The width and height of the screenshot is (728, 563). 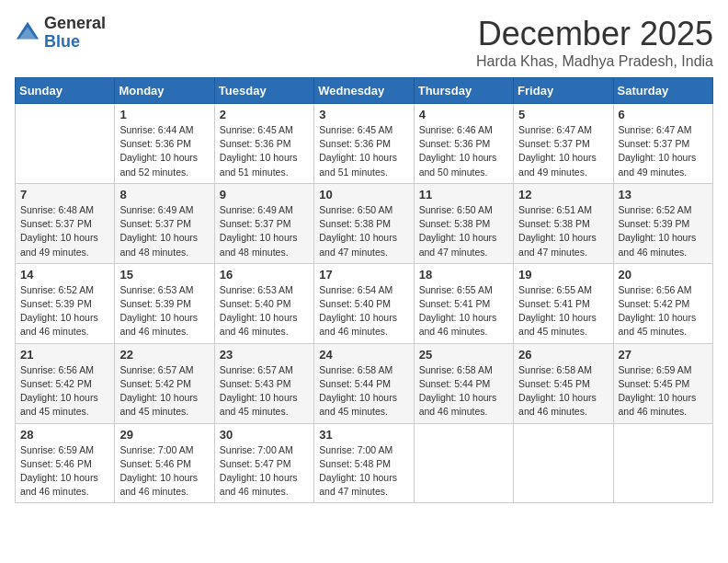 I want to click on day-info: Sunrise: 6:54 AM Sunset: 5:40 PM Dayligh…, so click(x=364, y=311).